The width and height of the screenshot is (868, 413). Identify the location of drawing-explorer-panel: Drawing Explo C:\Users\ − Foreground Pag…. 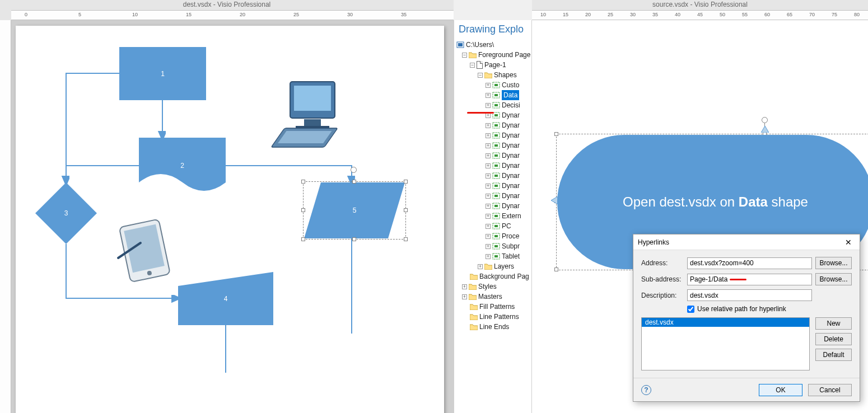
(493, 217).